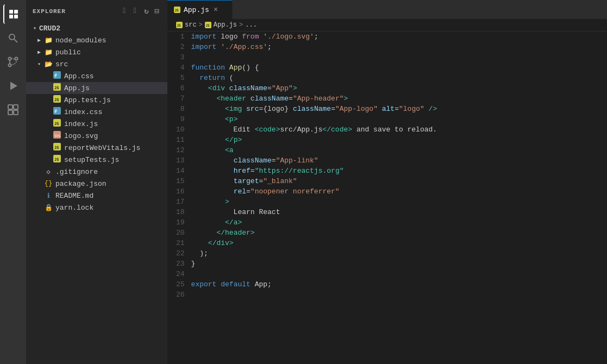 The height and width of the screenshot is (364, 607). What do you see at coordinates (97, 11) in the screenshot?
I see `sidebar-header: EXPLORER   ↻ ⊟` at bounding box center [97, 11].